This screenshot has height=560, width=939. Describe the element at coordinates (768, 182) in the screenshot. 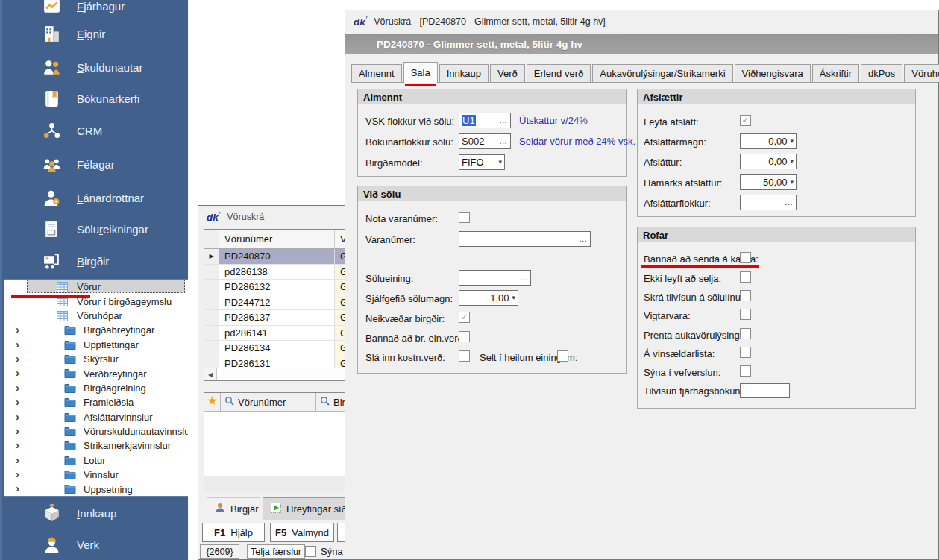

I see `hamarks-spinner: 50,00 ▾` at that location.